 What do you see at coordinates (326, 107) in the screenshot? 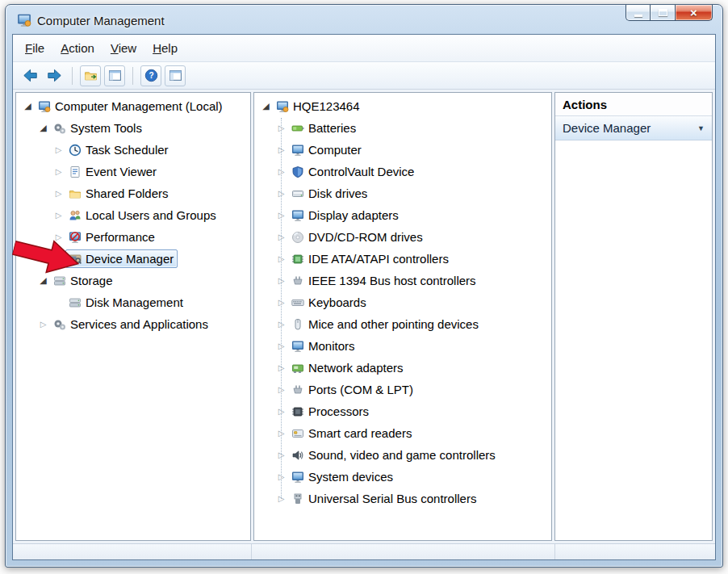
I see `tree-item-label: HQE123464` at bounding box center [326, 107].